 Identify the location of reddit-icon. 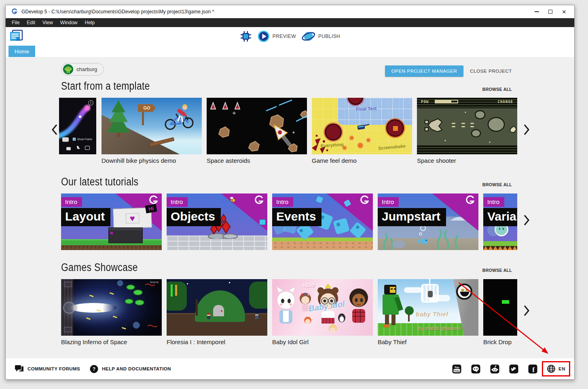
(495, 369).